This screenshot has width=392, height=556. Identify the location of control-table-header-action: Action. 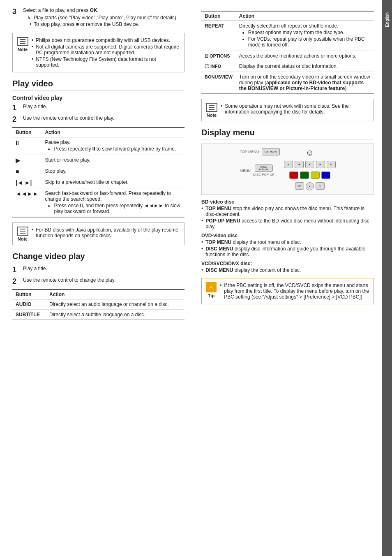
(113, 132).